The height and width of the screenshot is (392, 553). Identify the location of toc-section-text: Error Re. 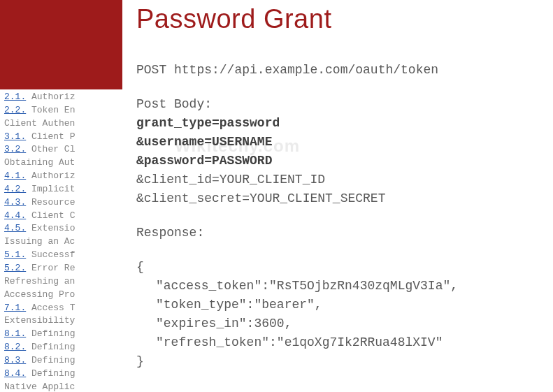
(50, 268).